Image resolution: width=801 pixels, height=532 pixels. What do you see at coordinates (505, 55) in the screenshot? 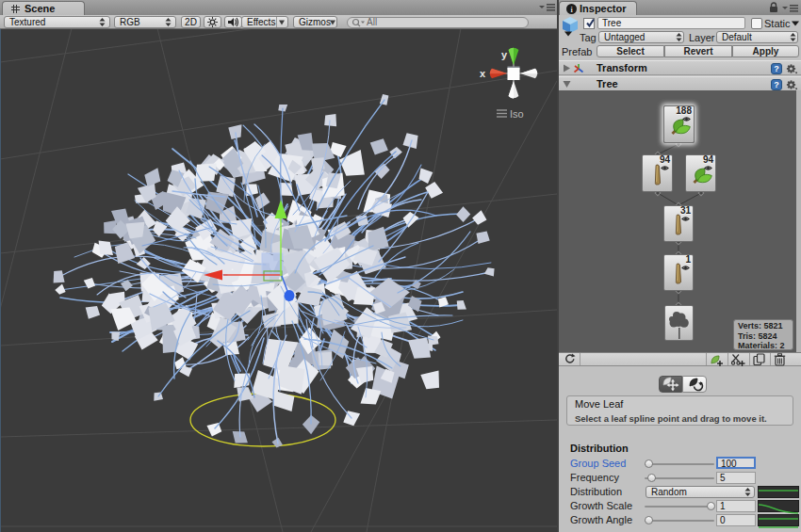
I see `svg-text: y` at bounding box center [505, 55].